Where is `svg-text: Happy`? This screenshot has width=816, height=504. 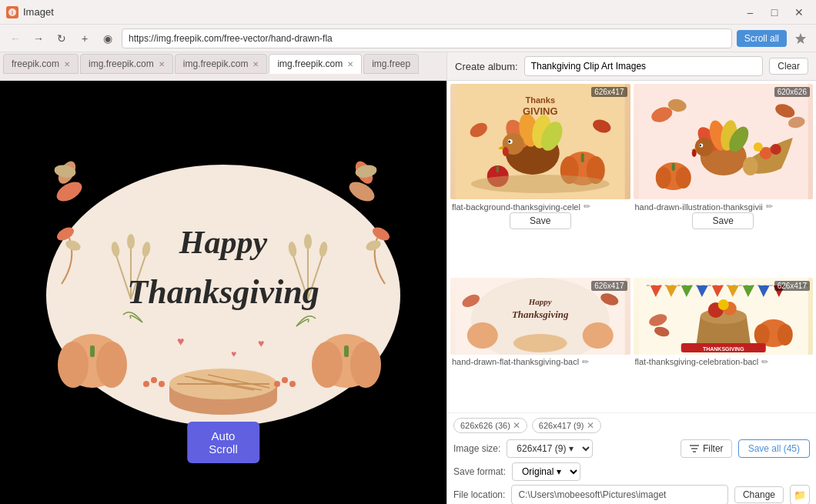
svg-text: Happy is located at coordinates (540, 302).